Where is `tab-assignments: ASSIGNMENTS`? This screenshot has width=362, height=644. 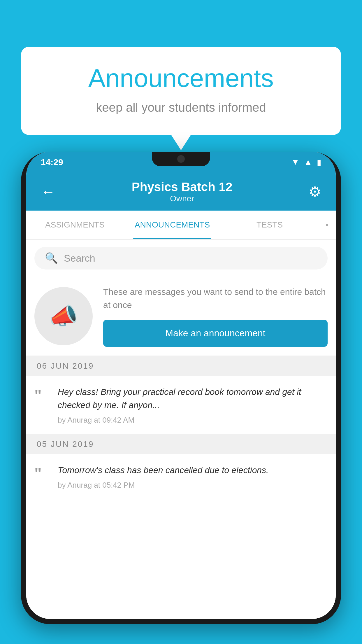 tab-assignments: ASSIGNMENTS is located at coordinates (75, 225).